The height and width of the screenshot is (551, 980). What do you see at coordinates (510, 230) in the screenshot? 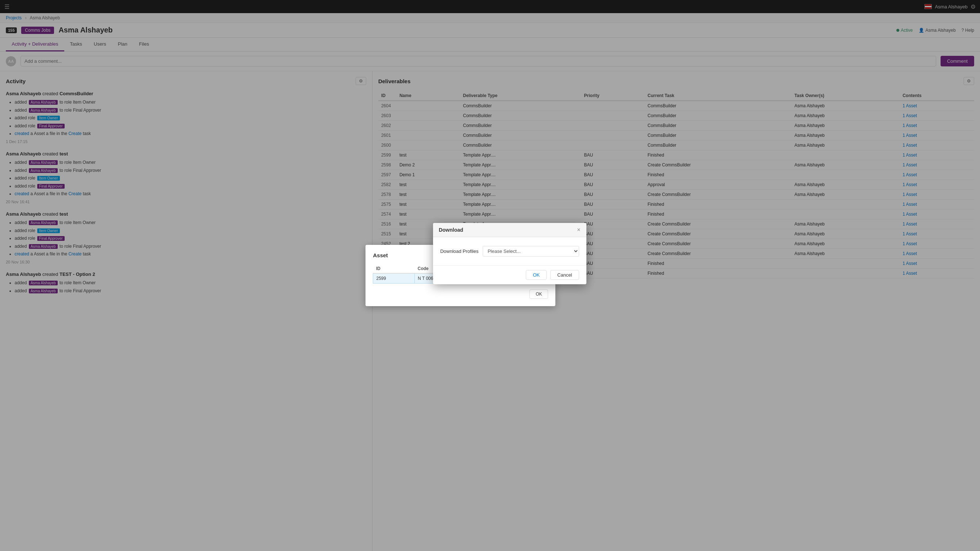
I see `download-modal-header: Download ×` at bounding box center [510, 230].